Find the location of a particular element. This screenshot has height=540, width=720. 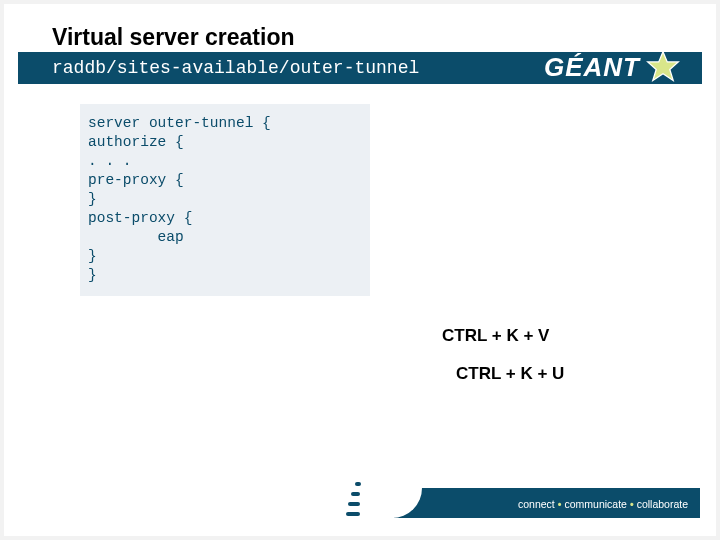

tagline-word: communicate is located at coordinates (595, 504).